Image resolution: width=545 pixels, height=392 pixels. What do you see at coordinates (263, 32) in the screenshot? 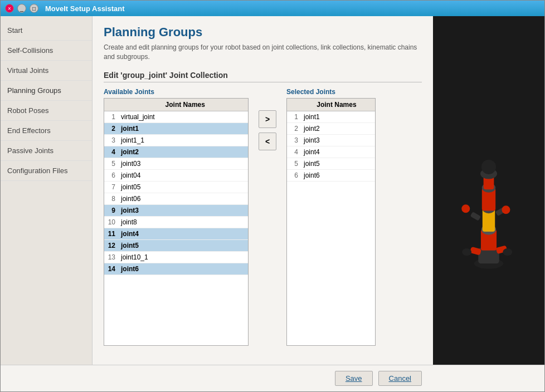
I see `page-title: Planning Groups` at bounding box center [263, 32].